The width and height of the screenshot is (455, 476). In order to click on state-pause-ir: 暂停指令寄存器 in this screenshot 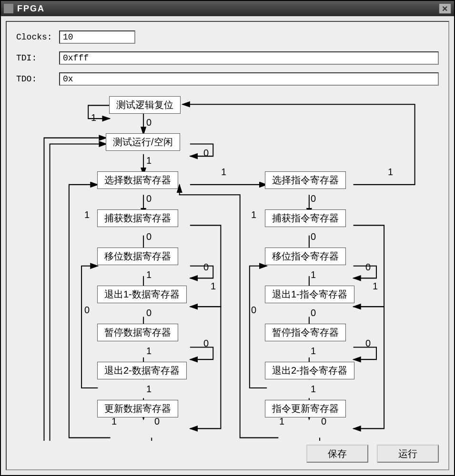, I will do `click(305, 332)`.